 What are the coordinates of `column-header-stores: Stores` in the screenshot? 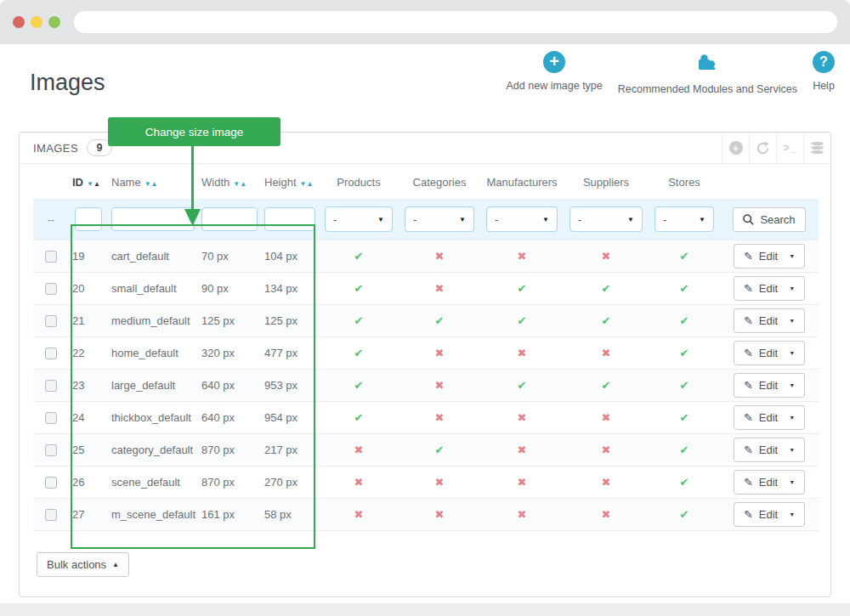 It's located at (684, 182).